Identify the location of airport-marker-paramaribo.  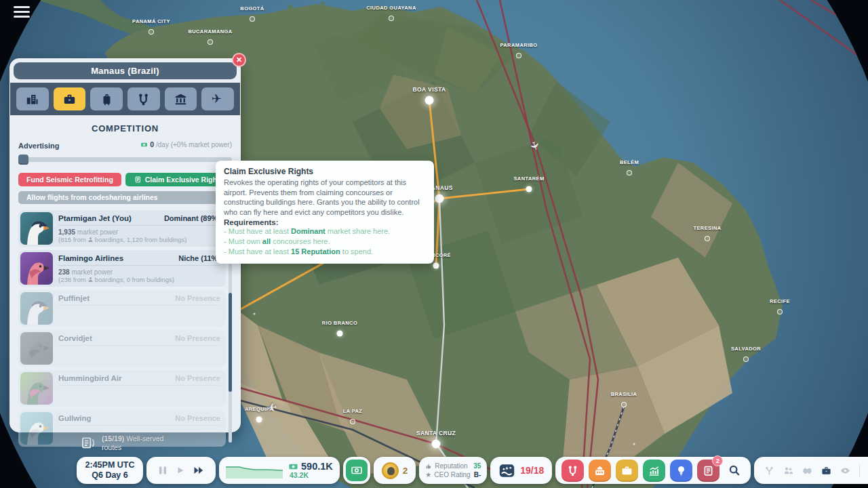
(519, 56).